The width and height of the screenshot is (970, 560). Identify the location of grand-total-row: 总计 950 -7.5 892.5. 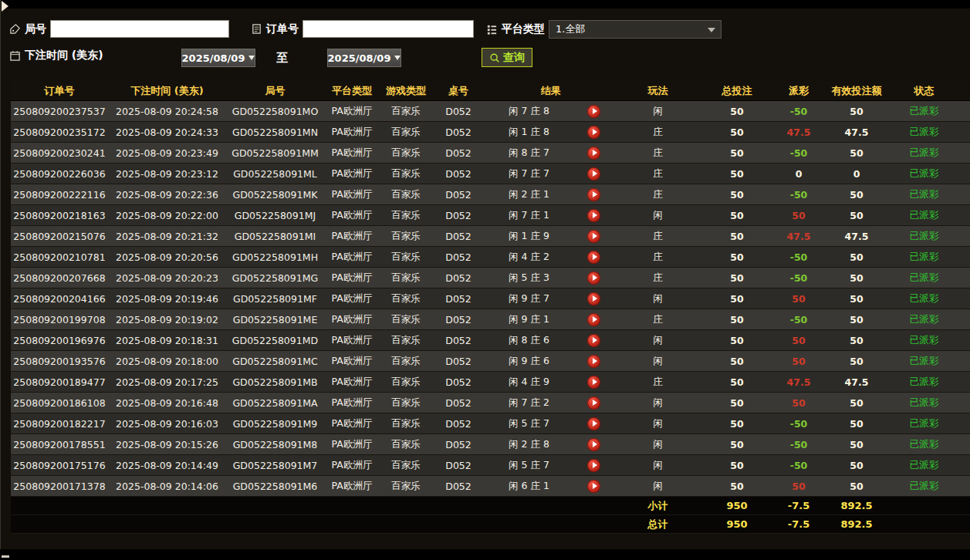
(491, 525).